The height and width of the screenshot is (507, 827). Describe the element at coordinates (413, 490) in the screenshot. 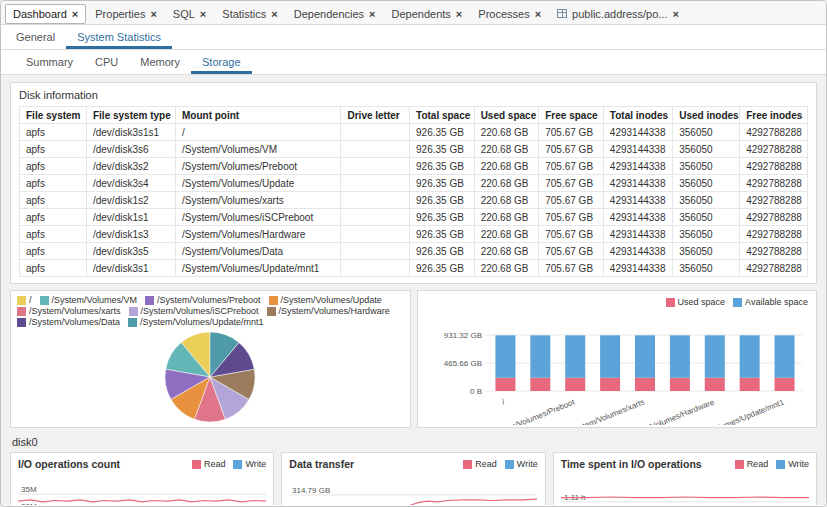

I see `line-chart: 314.79 GB` at that location.